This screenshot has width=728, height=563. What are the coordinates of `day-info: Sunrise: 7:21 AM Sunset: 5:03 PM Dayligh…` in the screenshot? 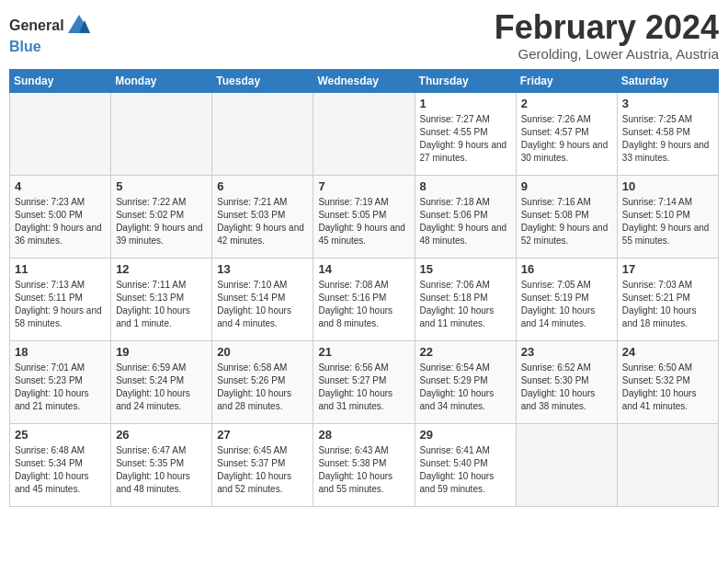 It's located at (263, 222).